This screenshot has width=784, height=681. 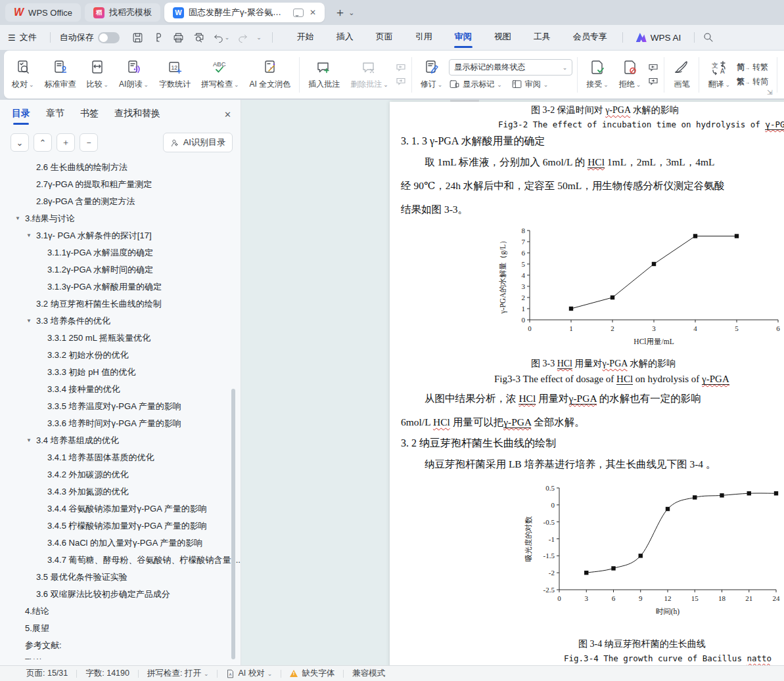 What do you see at coordinates (120, 611) in the screenshot?
I see `toc-item: 4.结论` at bounding box center [120, 611].